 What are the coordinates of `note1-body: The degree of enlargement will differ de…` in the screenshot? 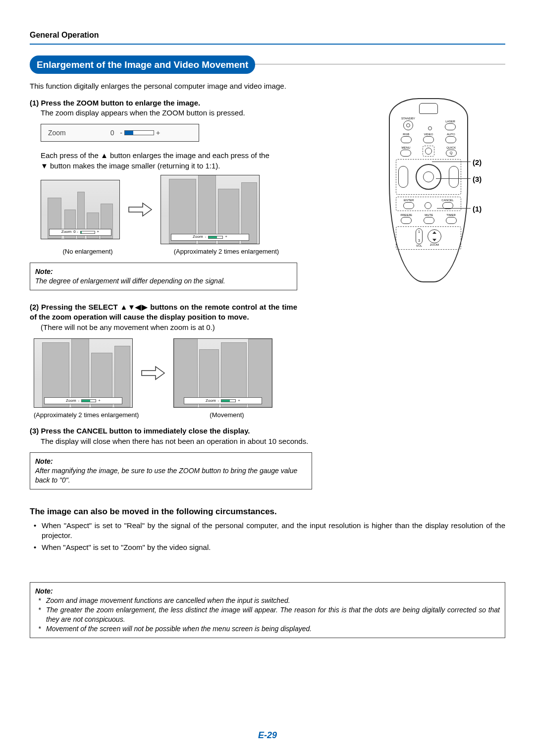 It's located at (130, 281).